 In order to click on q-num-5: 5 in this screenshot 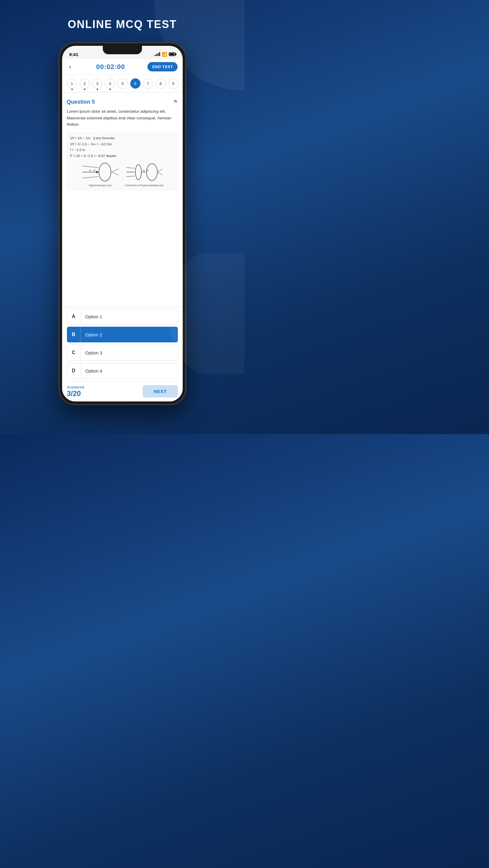, I will do `click(123, 84)`.